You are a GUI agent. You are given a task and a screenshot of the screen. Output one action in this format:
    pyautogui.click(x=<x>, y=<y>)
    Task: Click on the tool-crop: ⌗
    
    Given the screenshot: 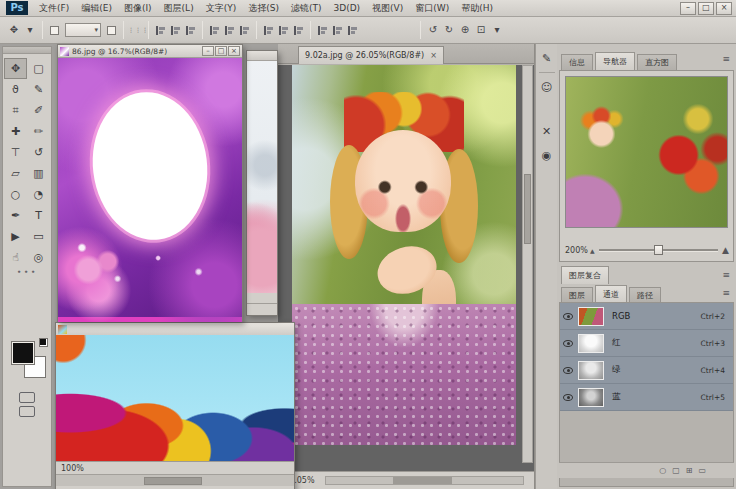 What is the action you would take?
    pyautogui.click(x=16, y=110)
    